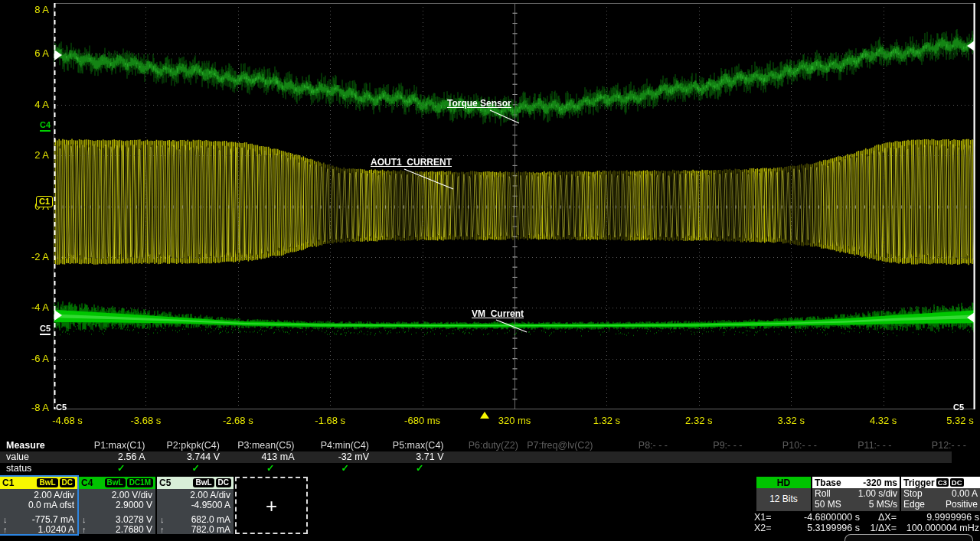 Image resolution: width=980 pixels, height=541 pixels. Describe the element at coordinates (411, 162) in the screenshot. I see `trace-label: AOUT1_CURRENT` at that location.